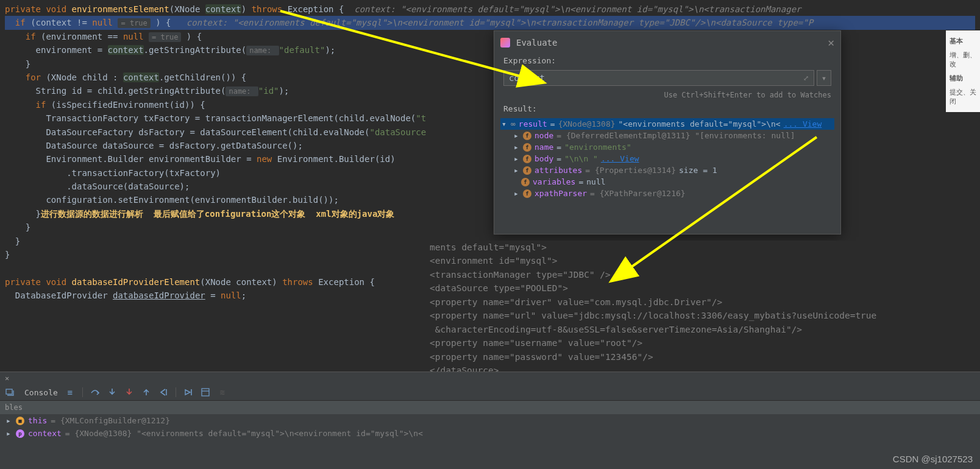  Describe the element at coordinates (672, 43) in the screenshot. I see `dialog-title: Evaluate` at that location.